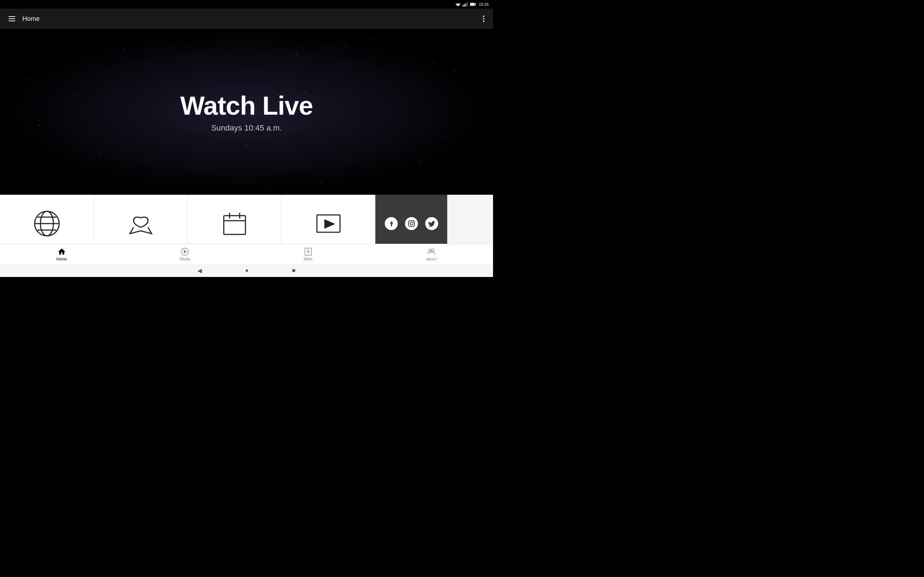 This screenshot has height=577, width=924. I want to click on hero-subtitle: Sundays 10:45 a.m., so click(247, 128).